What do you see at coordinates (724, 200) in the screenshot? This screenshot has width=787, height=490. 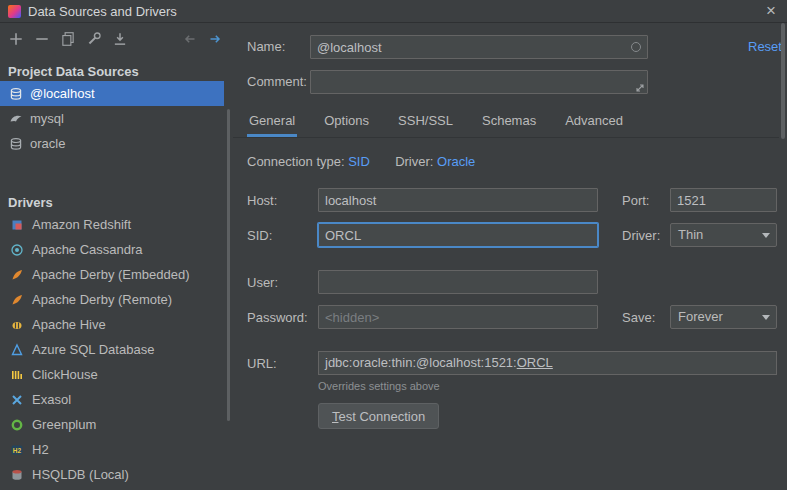 I see `port-input` at bounding box center [724, 200].